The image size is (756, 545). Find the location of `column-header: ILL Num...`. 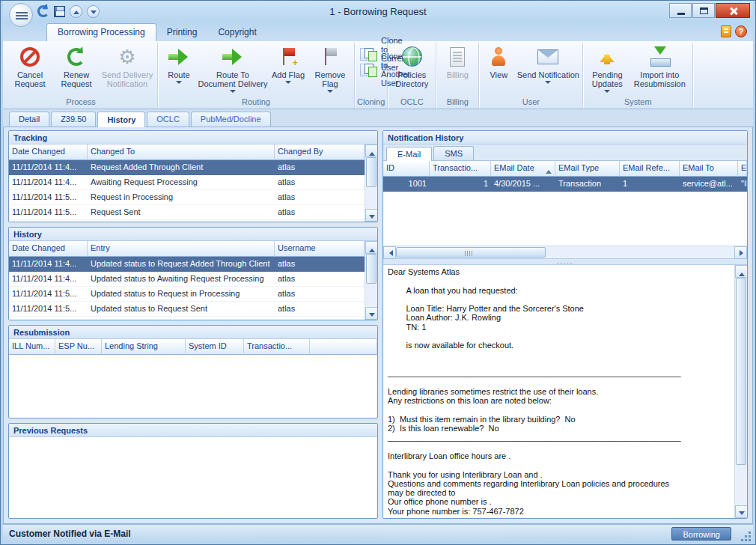

column-header: ILL Num... is located at coordinates (32, 347).